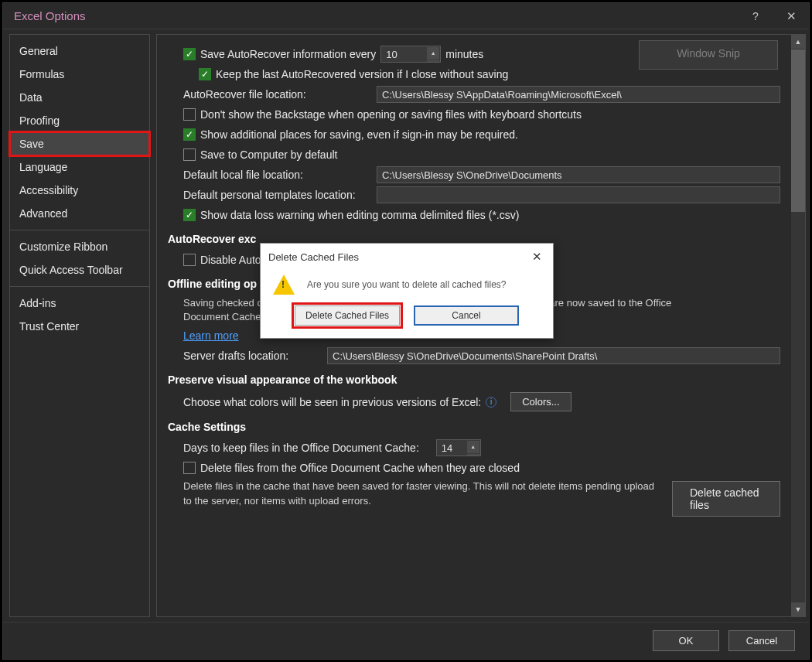 The height and width of the screenshot is (662, 812). What do you see at coordinates (708, 55) in the screenshot?
I see `window-snip-overlay: Window Snip` at bounding box center [708, 55].